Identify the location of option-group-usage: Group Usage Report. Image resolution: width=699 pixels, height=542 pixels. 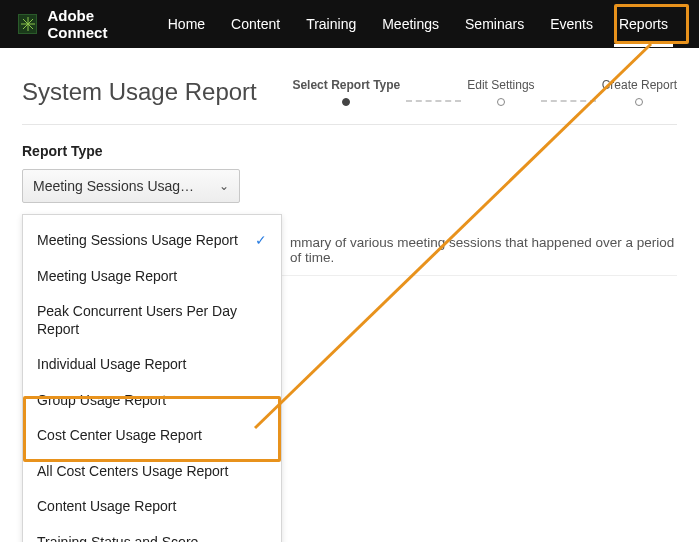
(152, 401).